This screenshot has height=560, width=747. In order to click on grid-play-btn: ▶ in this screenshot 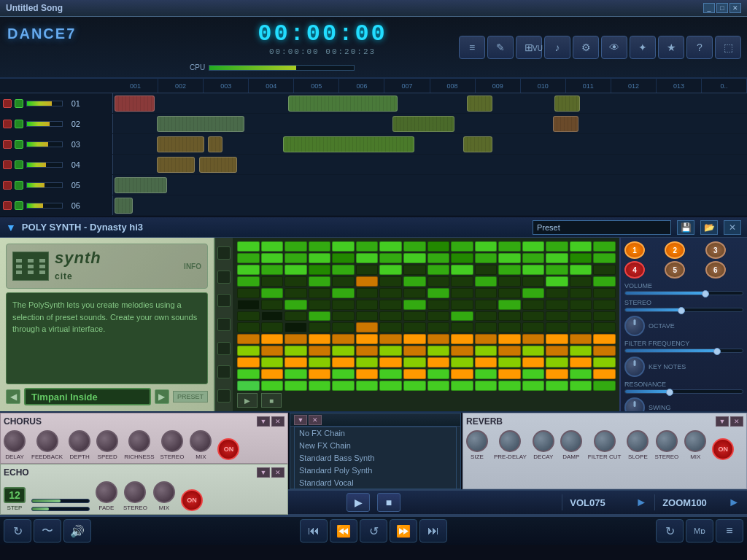, I will do `click(247, 400)`.